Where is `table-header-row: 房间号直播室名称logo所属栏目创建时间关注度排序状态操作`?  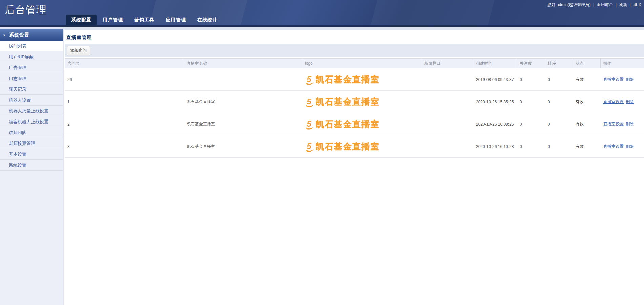 table-header-row: 房间号直播室名称logo所属栏目创建时间关注度排序状态操作 is located at coordinates (354, 63).